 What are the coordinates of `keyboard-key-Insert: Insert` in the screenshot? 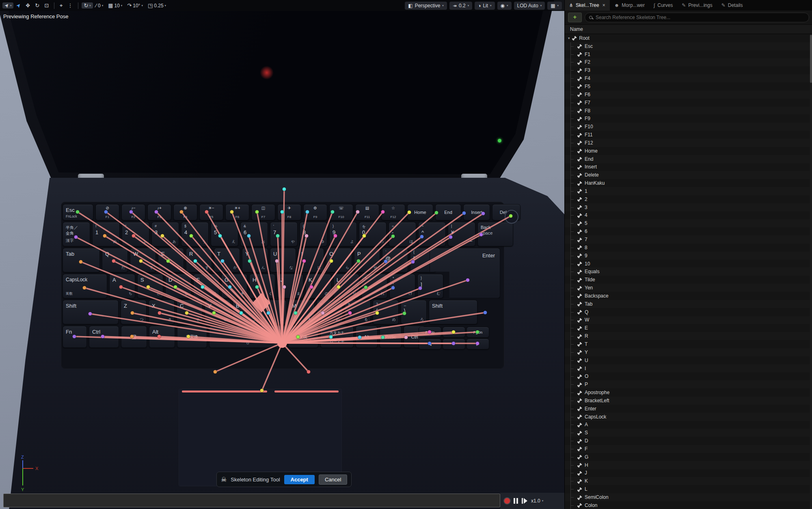 It's located at (477, 212).